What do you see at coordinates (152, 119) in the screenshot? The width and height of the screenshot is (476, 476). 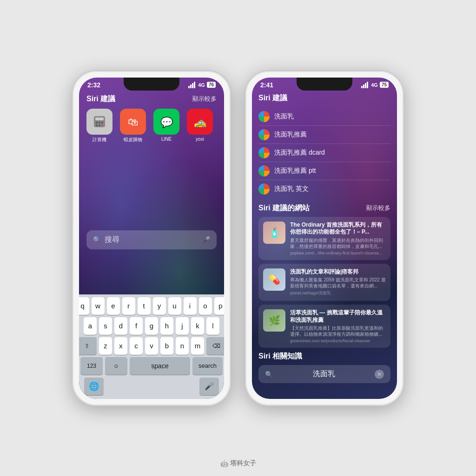 I see `siri-suggestions-section: Siri 建議 顯示較多 計算機 🛍` at bounding box center [152, 119].